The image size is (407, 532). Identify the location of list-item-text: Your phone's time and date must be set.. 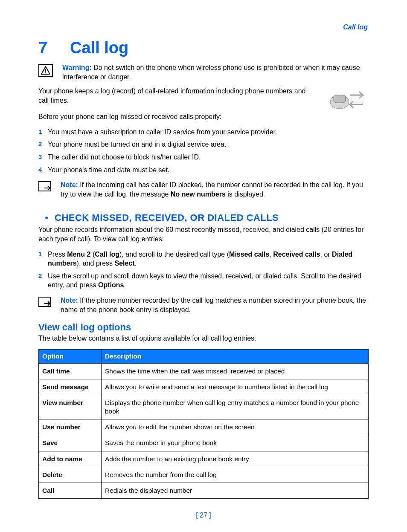
(208, 170).